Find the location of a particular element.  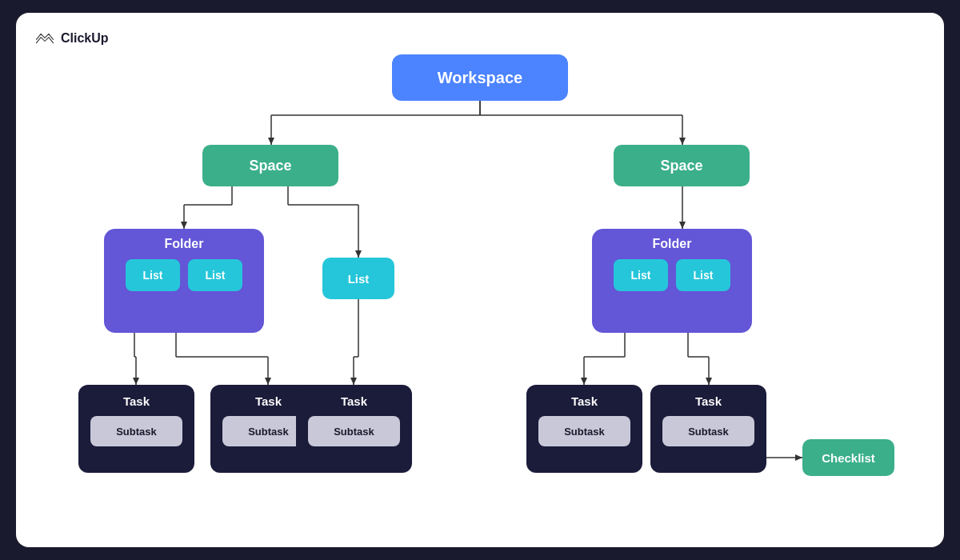

space-right-label: Space is located at coordinates (682, 166).